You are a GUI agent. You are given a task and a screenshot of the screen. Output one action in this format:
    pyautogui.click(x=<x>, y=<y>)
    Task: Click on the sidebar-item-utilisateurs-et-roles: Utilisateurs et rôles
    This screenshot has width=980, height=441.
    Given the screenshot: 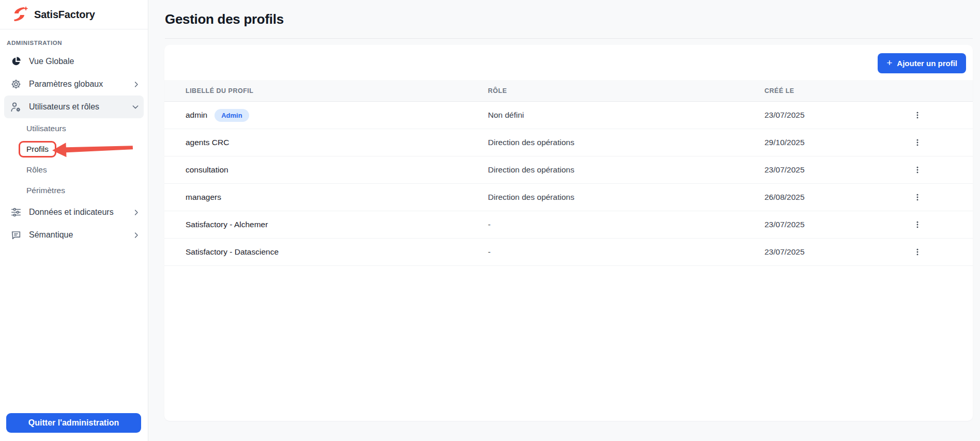 What is the action you would take?
    pyautogui.click(x=74, y=107)
    